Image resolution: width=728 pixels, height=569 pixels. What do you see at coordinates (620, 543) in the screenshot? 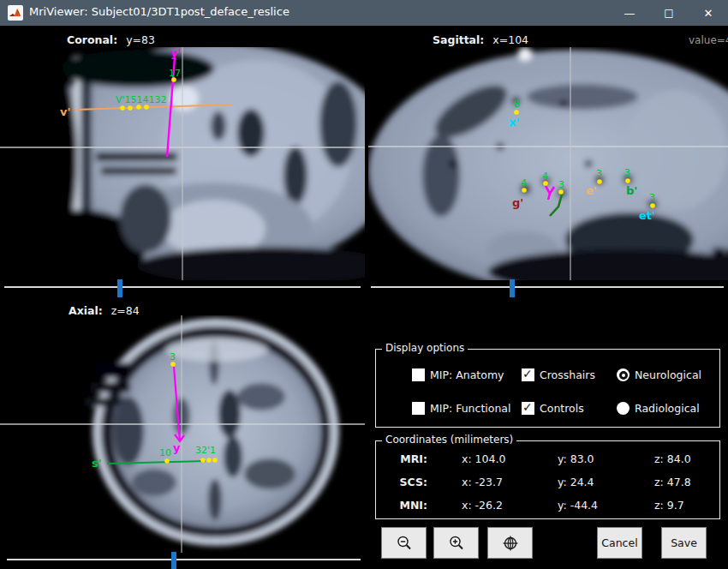
I see `cancel-button: Cancel` at bounding box center [620, 543].